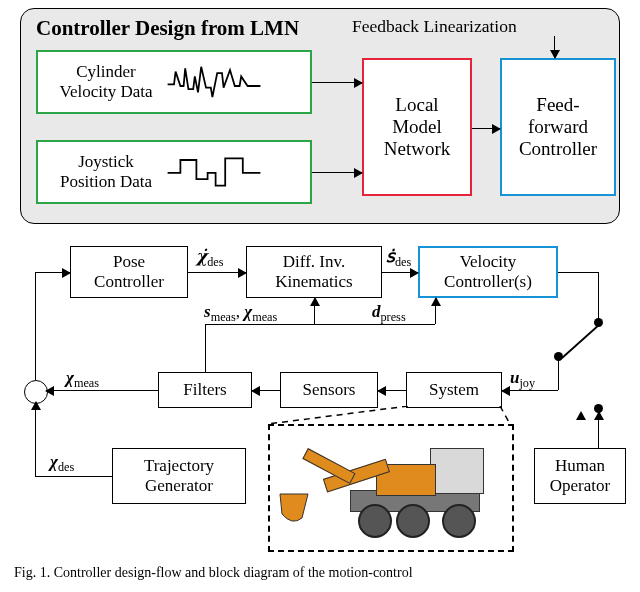  I want to click on joystick-position-data-label: Joystick Position Data, so click(106, 172).